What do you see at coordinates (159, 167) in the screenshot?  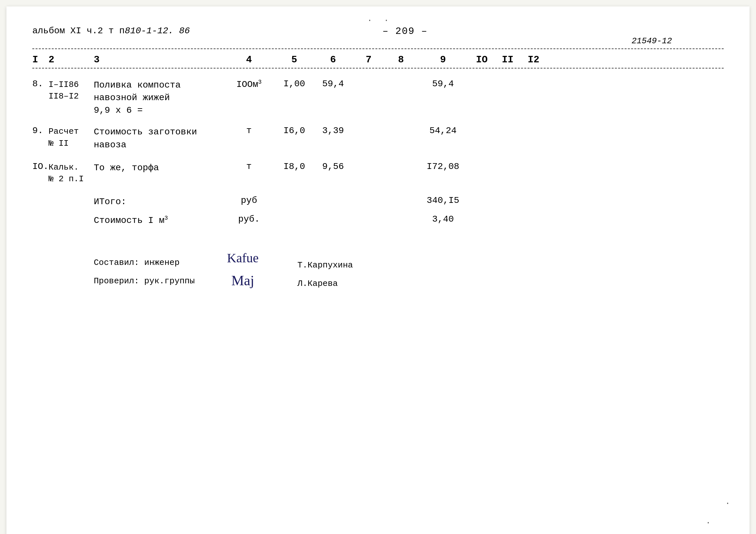 I see `row-10-desc: То же, торфа` at bounding box center [159, 167].